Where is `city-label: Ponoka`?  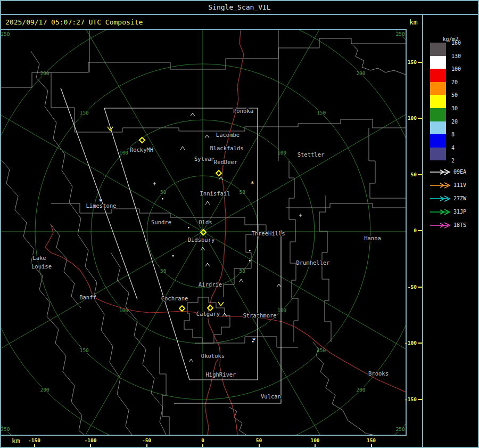
city-label: Ponoka is located at coordinates (243, 111).